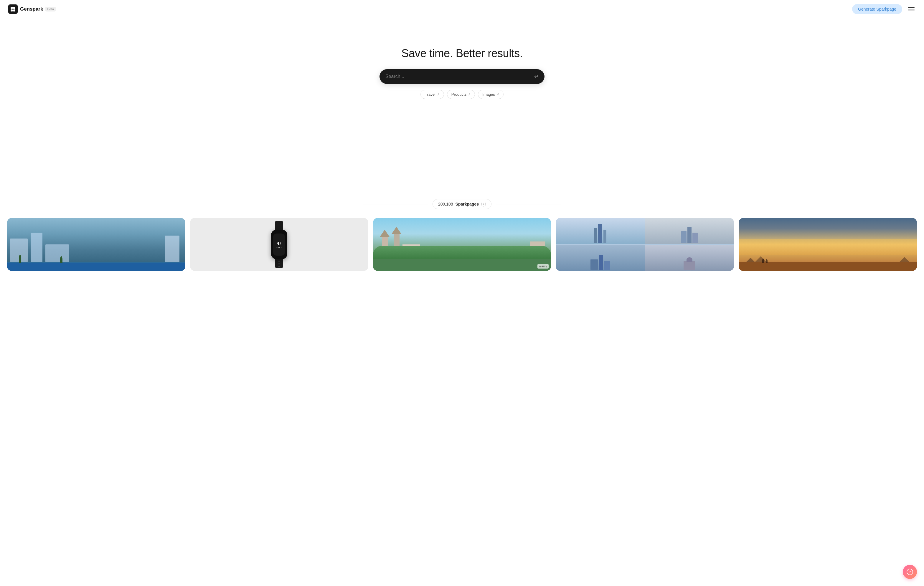 The image size is (924, 586). I want to click on hero-title: Save time. Better results., so click(462, 54).